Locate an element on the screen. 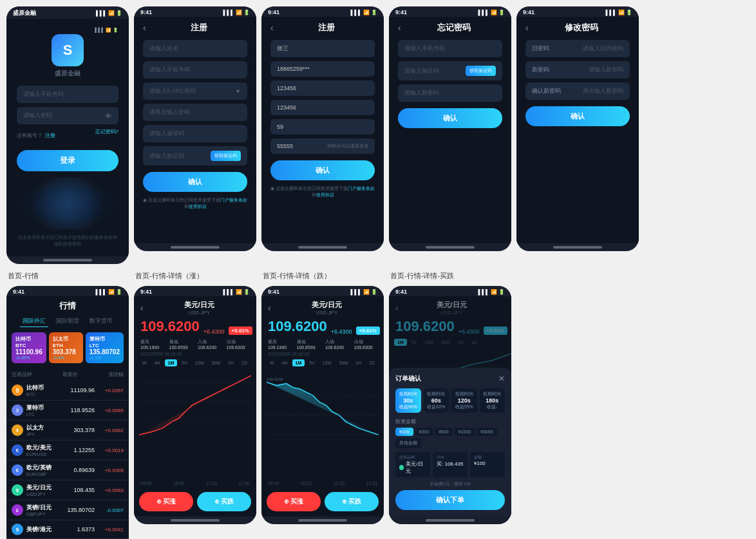  reg-pwd-input: 请输入8-16位密码 ▼ is located at coordinates (195, 91).